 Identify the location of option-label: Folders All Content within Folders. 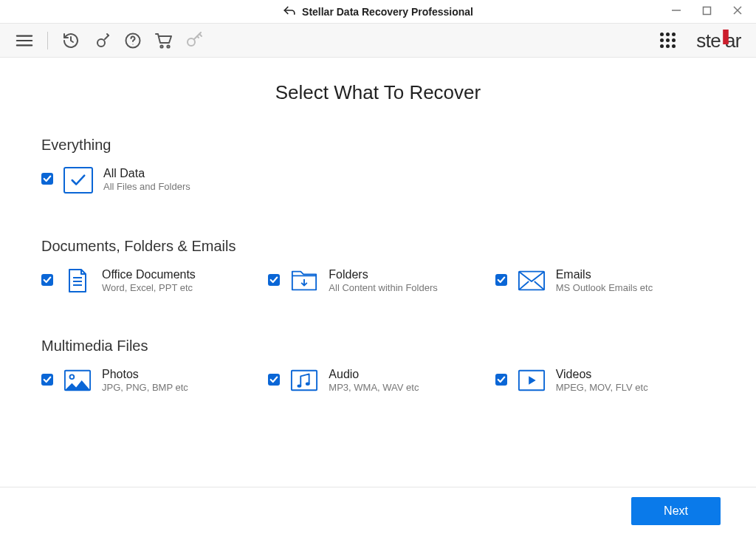
(382, 281).